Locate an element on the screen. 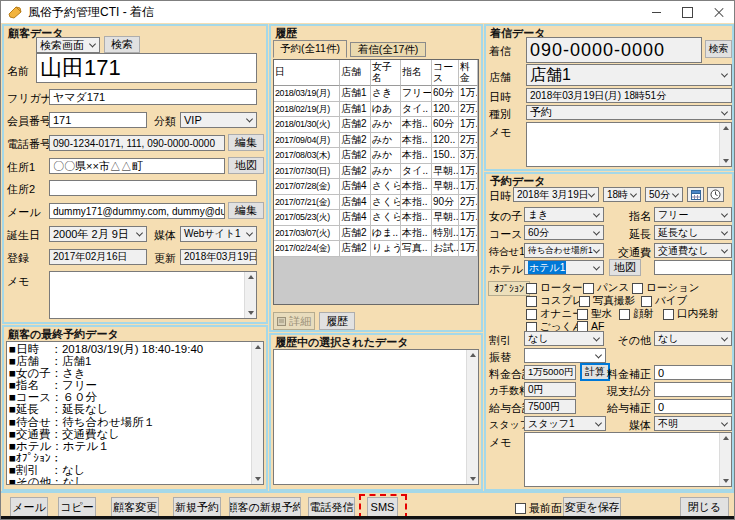  customer-memo-textarea is located at coordinates (153, 295).